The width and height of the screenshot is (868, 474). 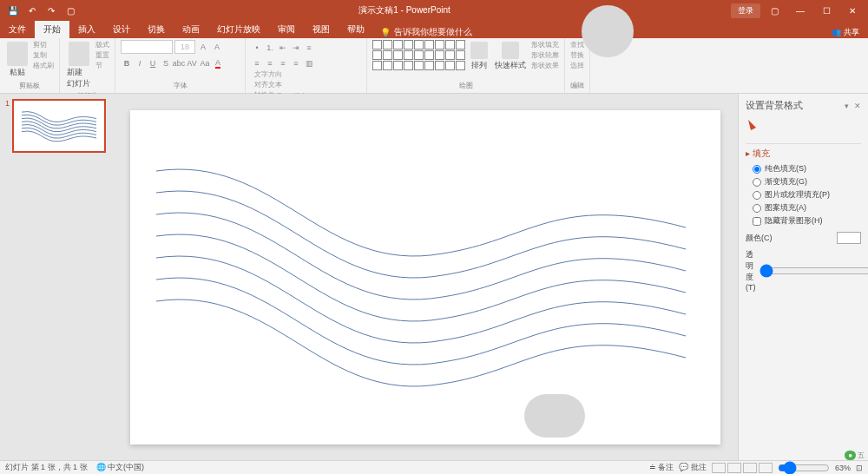 What do you see at coordinates (192, 63) in the screenshot?
I see `char-spacing-button: AV` at bounding box center [192, 63].